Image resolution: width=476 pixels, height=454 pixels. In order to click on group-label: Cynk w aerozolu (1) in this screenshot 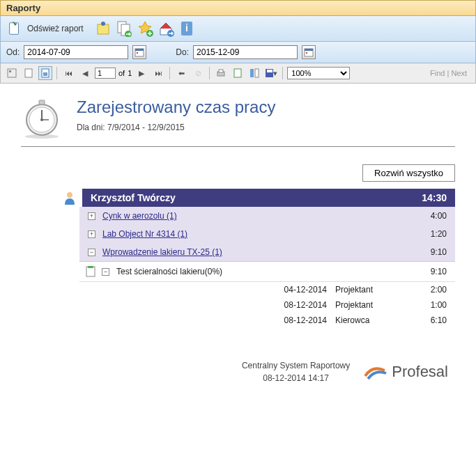, I will do `click(254, 216)`.